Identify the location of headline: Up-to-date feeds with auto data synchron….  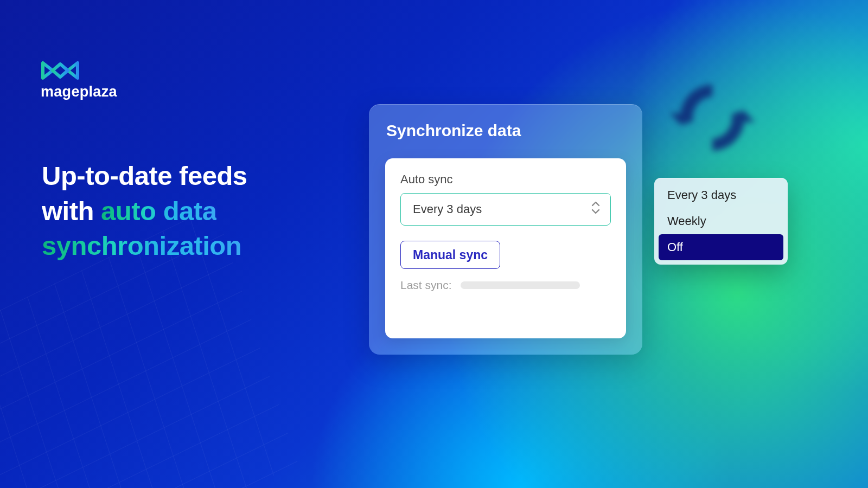
(144, 211).